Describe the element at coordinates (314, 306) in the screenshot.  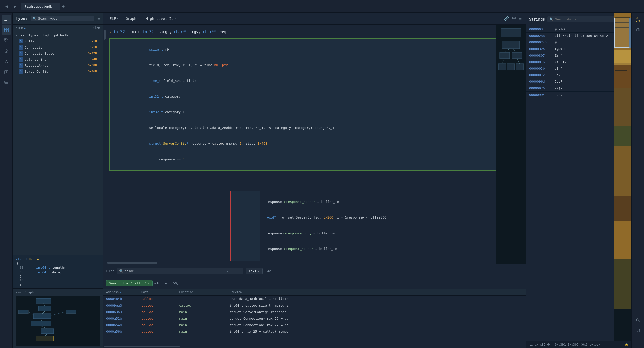
I see `result-row-1: 00009ea0 calloc calloc int64_t calloc(si…` at that location.